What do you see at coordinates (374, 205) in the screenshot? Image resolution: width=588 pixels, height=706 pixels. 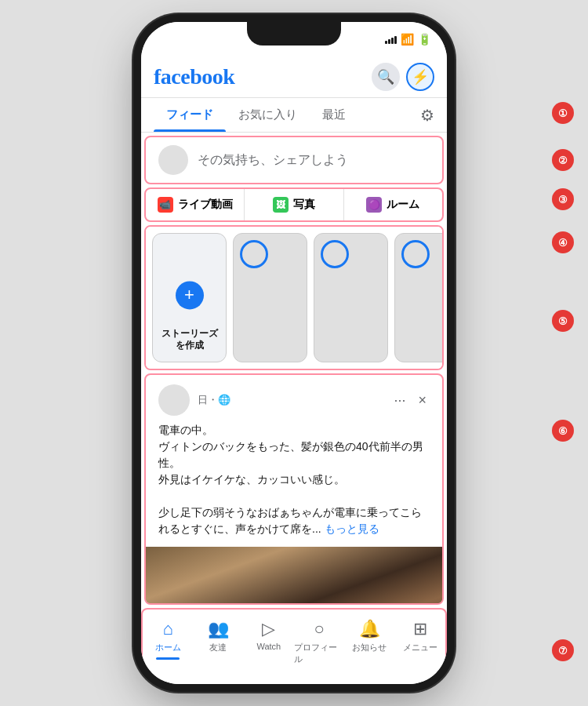 I see `room-icon: 🟣` at bounding box center [374, 205].